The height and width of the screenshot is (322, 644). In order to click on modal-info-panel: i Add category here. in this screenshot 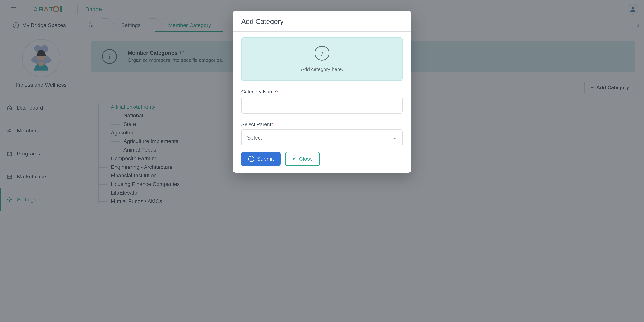, I will do `click(322, 59)`.